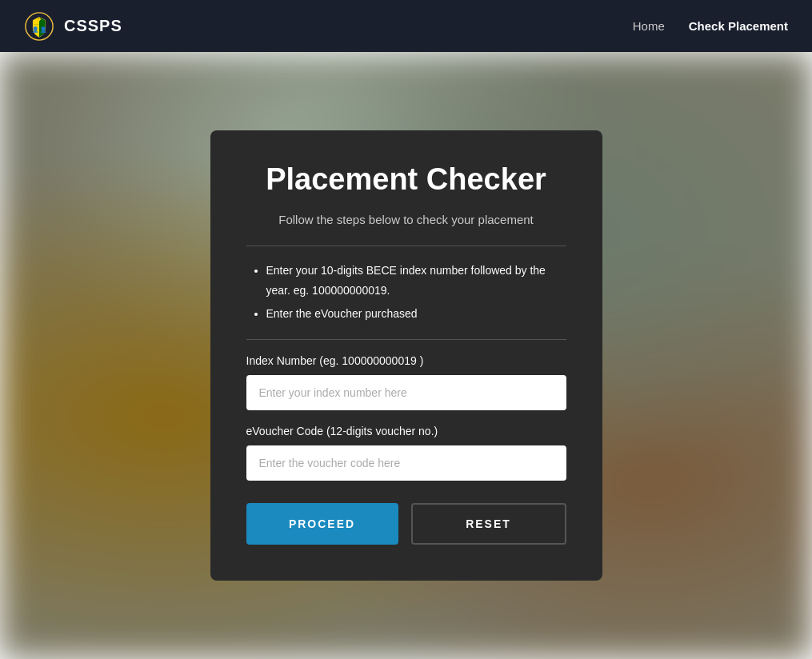 The width and height of the screenshot is (812, 659). I want to click on voucher-code-group: eVoucher Code (12-digits voucher no.), so click(406, 453).